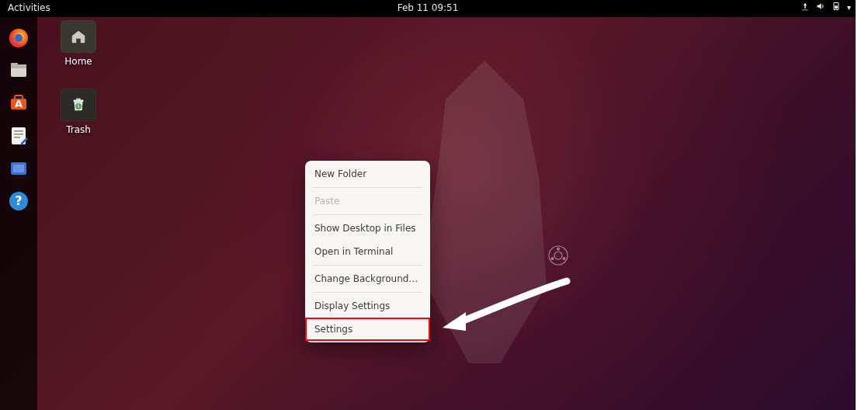 The width and height of the screenshot is (868, 410). Describe the element at coordinates (368, 228) in the screenshot. I see `menu-show-desktop-in-files: Show Desktop in Files` at that location.